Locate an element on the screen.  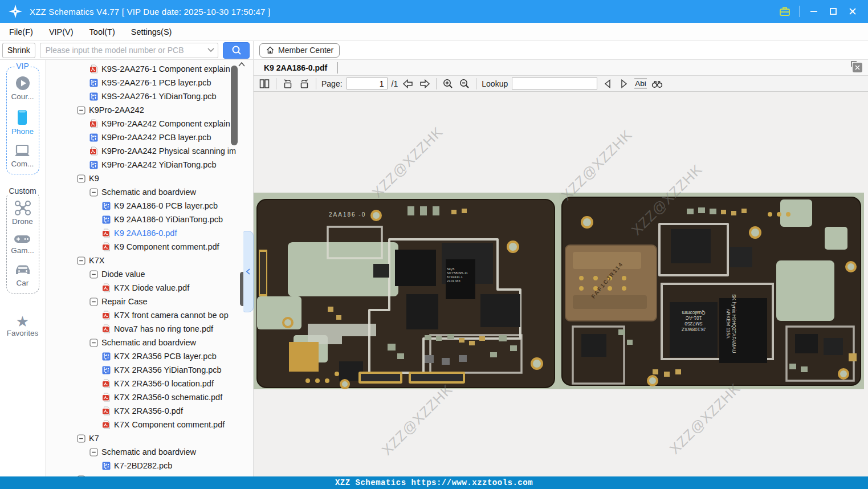
rail-item-phone: Phone is located at coordinates (23, 122).